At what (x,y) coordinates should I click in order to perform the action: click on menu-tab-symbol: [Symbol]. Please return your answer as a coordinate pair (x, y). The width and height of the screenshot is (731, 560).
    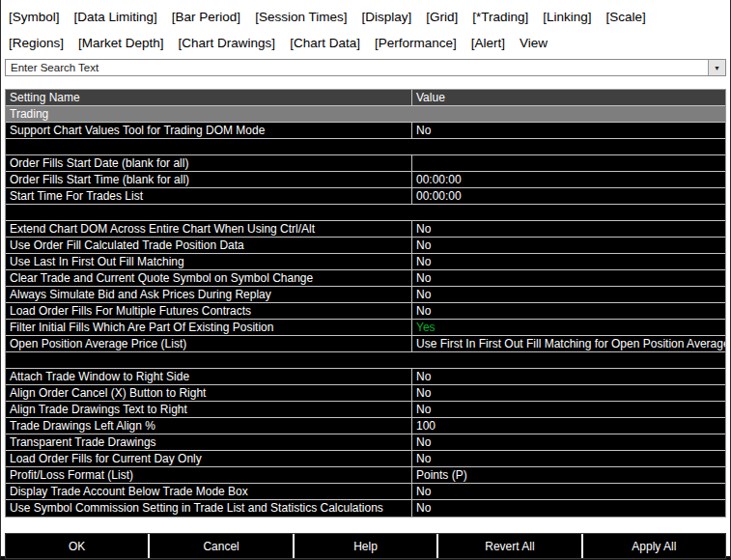
    Looking at the image, I should click on (35, 17).